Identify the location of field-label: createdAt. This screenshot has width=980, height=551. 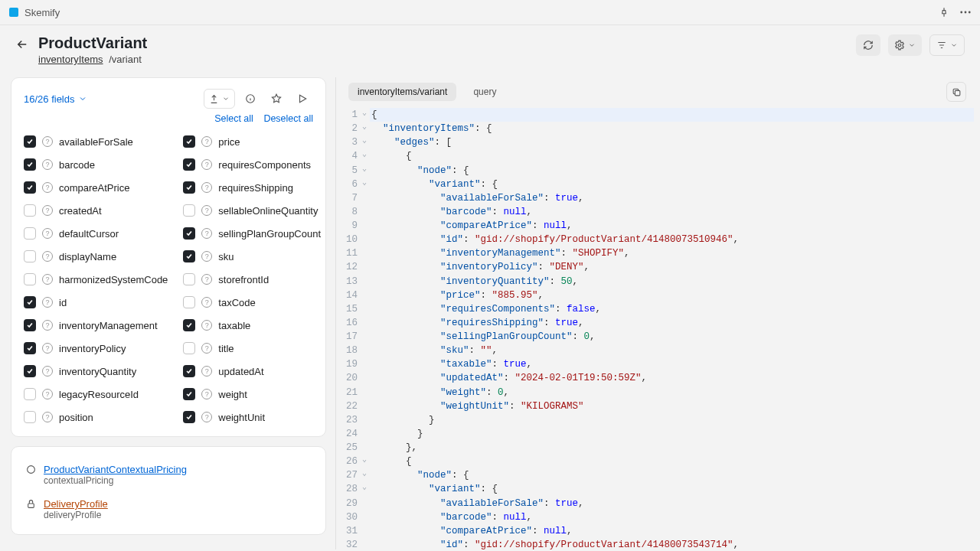
(80, 211).